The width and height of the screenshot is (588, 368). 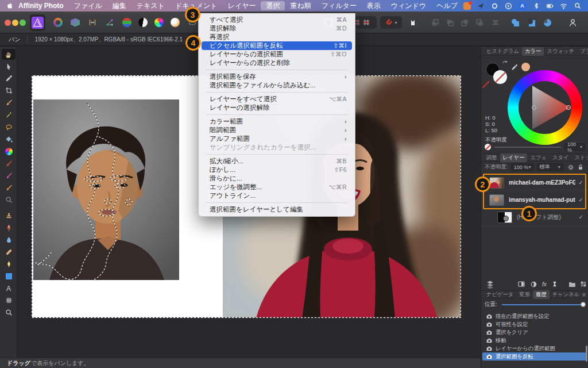 I want to click on new-group-icon, so click(x=572, y=284).